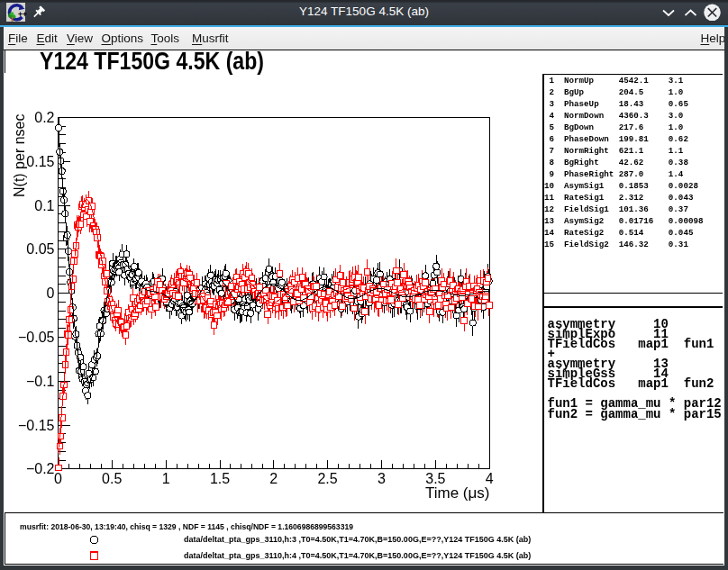  Describe the element at coordinates (616, 162) in the screenshot. I see `svg-text: 8 BgRight 42.62 0.38` at that location.